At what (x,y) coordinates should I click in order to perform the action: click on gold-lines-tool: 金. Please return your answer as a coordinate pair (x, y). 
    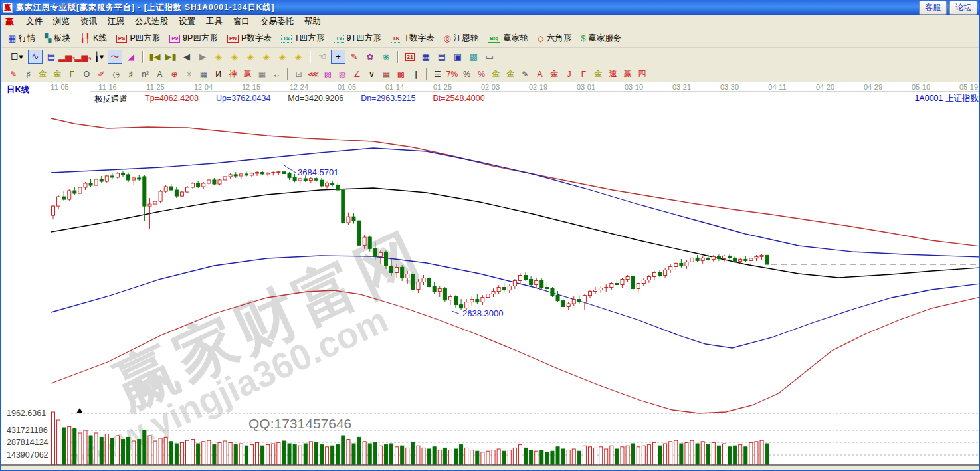
    Looking at the image, I should click on (510, 74).